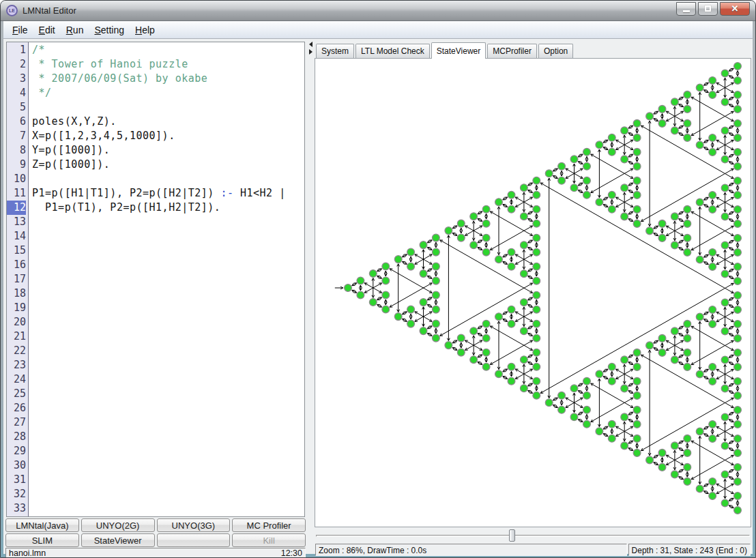 The image size is (756, 558). Describe the element at coordinates (311, 52) in the screenshot. I see `collapse-right-icon` at that location.